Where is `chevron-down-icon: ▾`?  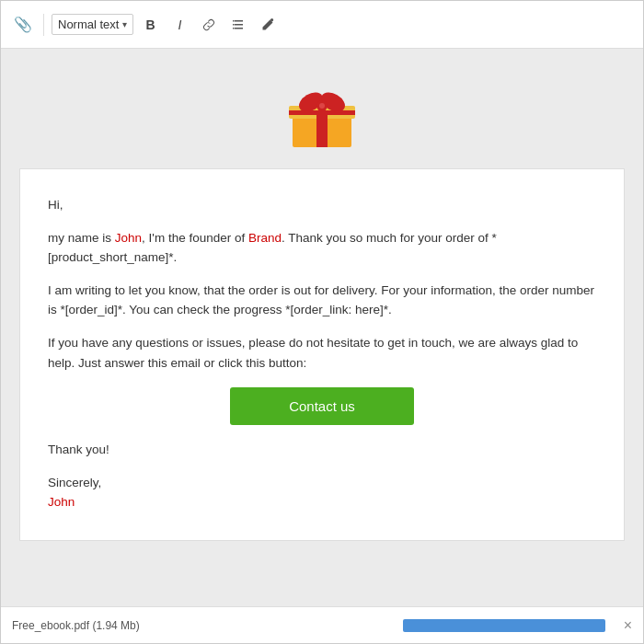
chevron-down-icon: ▾ is located at coordinates (125, 24).